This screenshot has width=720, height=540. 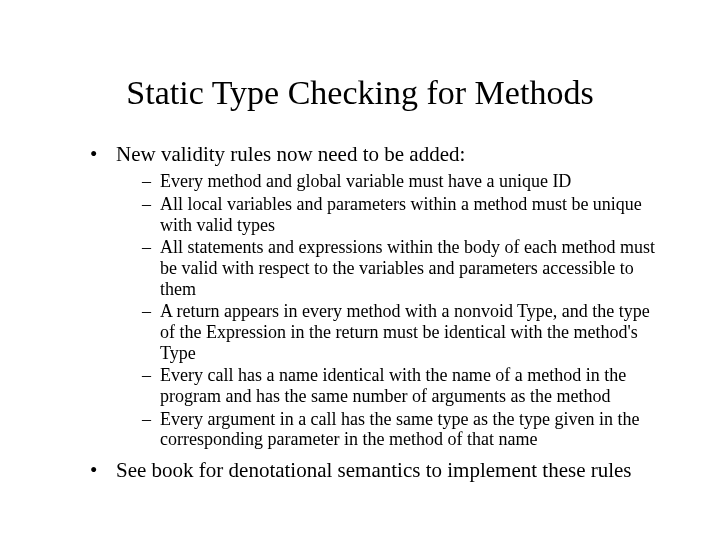 I want to click on sub-bullet-item: Every argument in a call has the same ty…, so click(x=402, y=430).